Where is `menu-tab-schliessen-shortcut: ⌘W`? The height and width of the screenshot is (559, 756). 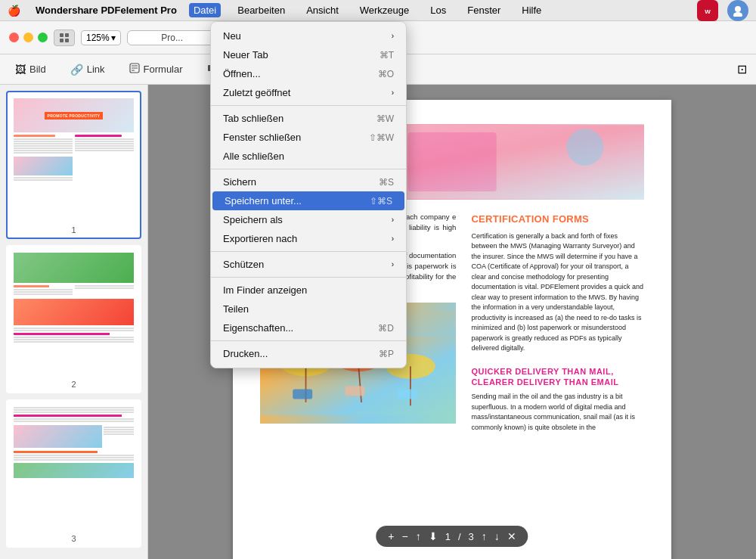
menu-tab-schliessen-shortcut: ⌘W is located at coordinates (386, 119).